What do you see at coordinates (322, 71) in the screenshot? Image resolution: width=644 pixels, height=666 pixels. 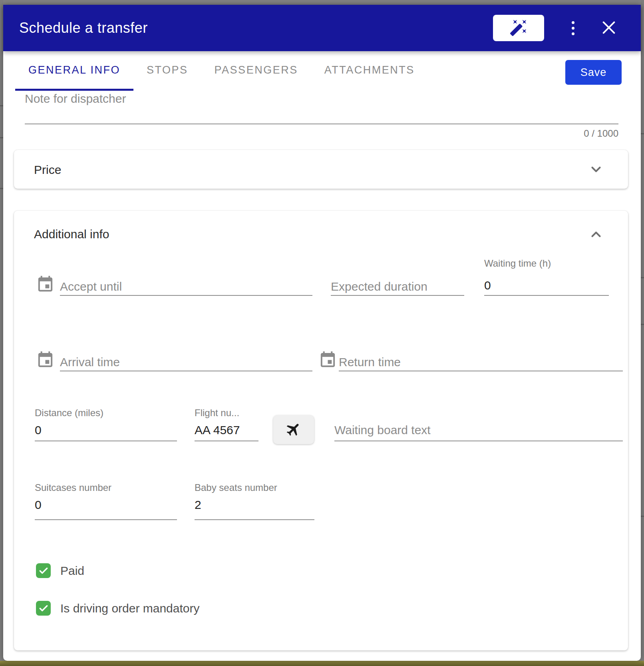 I see `tab-bar: GENERAL INFO STOPS PASSENGERS ATTACHMENT…` at bounding box center [322, 71].